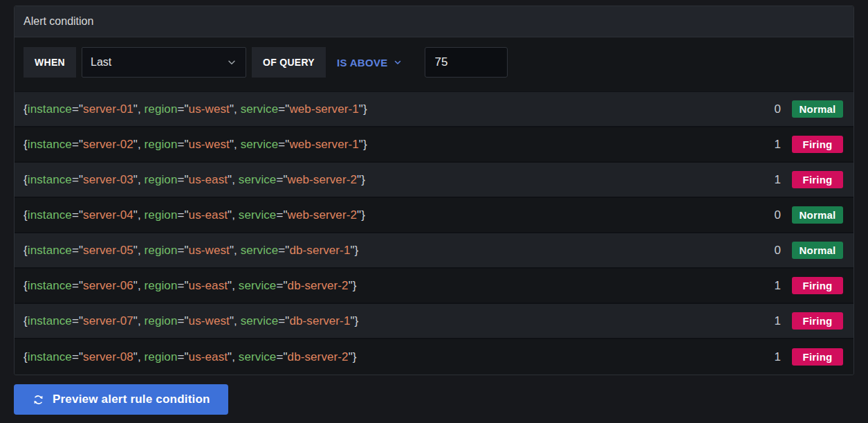  I want to click on operator-value: IS ABOVE, so click(362, 62).